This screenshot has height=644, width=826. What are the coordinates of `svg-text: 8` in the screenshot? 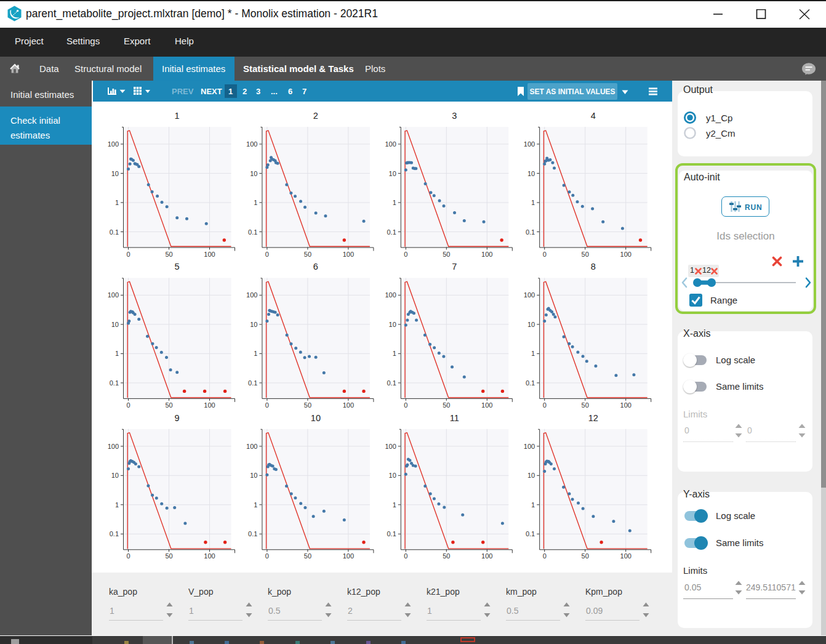 It's located at (593, 267).